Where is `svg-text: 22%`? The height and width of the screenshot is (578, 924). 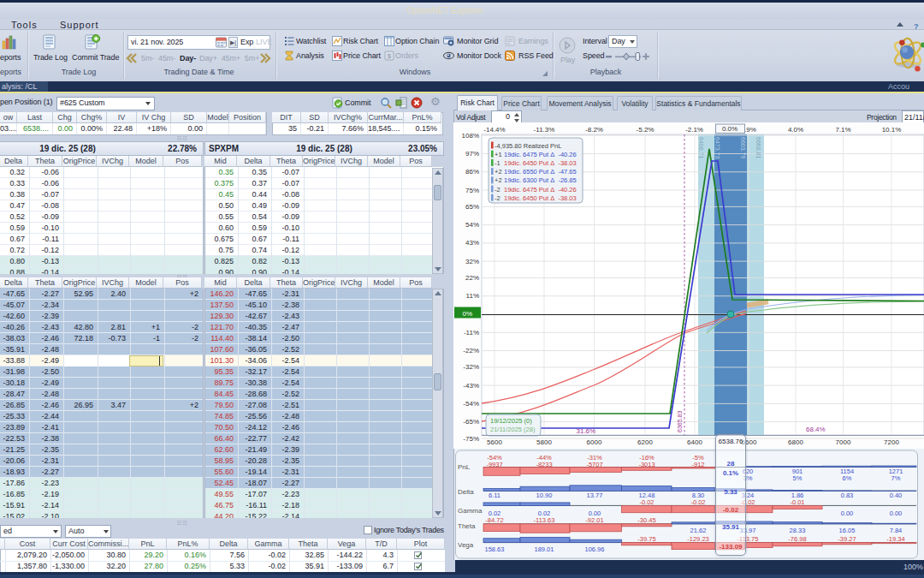 svg-text: 22% is located at coordinates (472, 277).